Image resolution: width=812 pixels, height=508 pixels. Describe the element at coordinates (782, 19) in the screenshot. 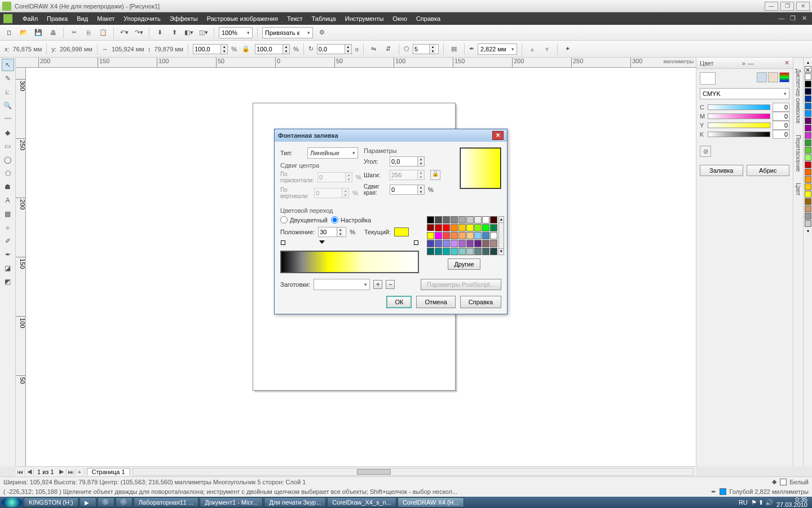

I see `mdi-minimize: —` at that location.